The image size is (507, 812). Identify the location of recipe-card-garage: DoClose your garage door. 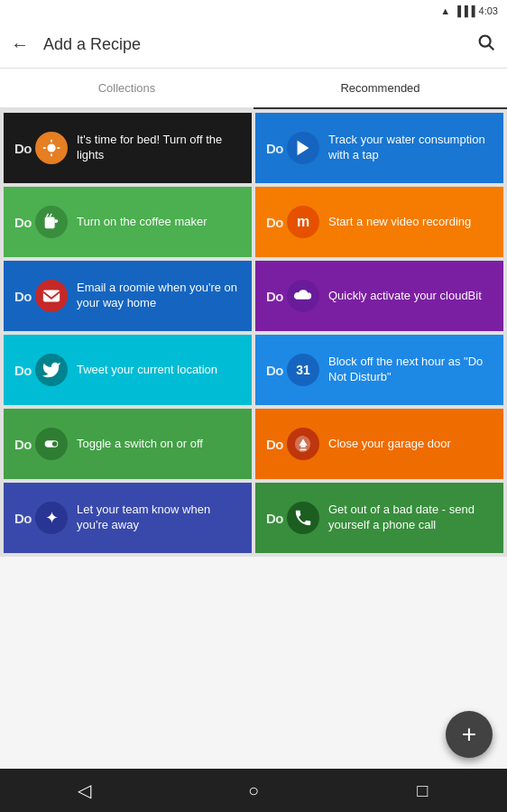
(379, 444).